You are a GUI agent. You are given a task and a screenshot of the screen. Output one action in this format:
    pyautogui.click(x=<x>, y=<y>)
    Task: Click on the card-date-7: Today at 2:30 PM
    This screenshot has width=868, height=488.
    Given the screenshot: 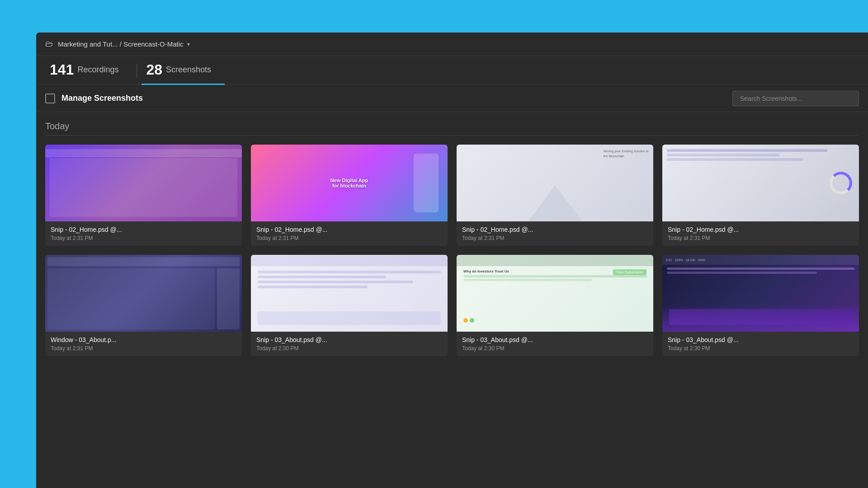 What is the action you would take?
    pyautogui.click(x=555, y=348)
    